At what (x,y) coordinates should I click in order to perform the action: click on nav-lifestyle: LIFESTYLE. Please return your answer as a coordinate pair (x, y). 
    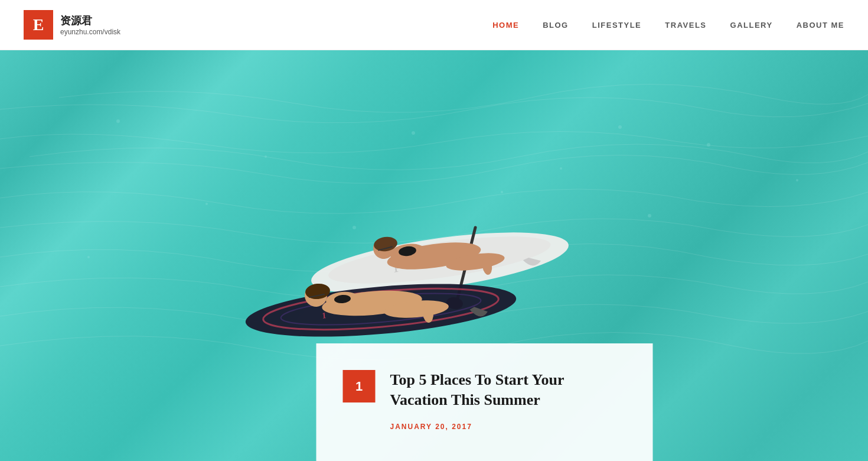
    Looking at the image, I should click on (617, 25).